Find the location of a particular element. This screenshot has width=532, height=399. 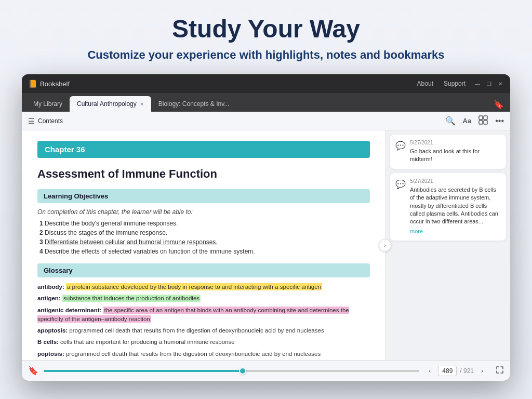

tab-cultural-anthropology-label: Cultural Anthropology is located at coordinates (107, 104).